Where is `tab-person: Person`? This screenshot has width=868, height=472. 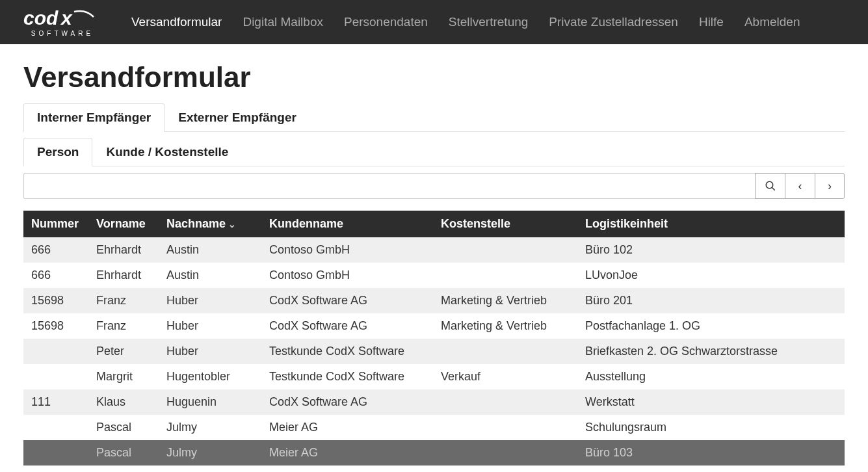 tab-person: Person is located at coordinates (58, 152).